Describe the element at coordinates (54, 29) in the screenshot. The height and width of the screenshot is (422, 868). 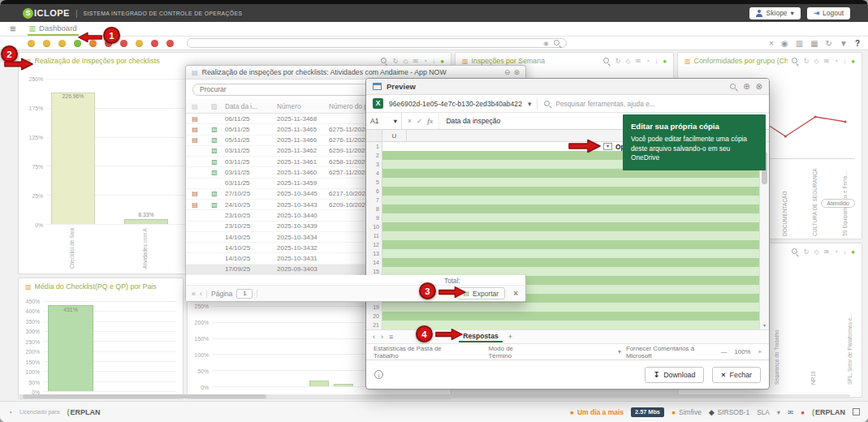
I see `tab-dashboard: ▥ Dashboard` at that location.